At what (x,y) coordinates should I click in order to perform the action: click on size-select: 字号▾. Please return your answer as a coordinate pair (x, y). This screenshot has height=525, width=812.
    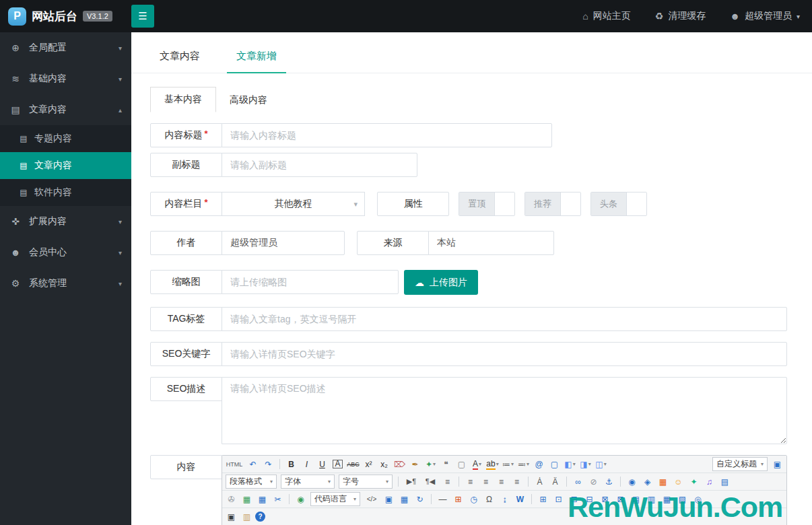
    Looking at the image, I should click on (366, 482).